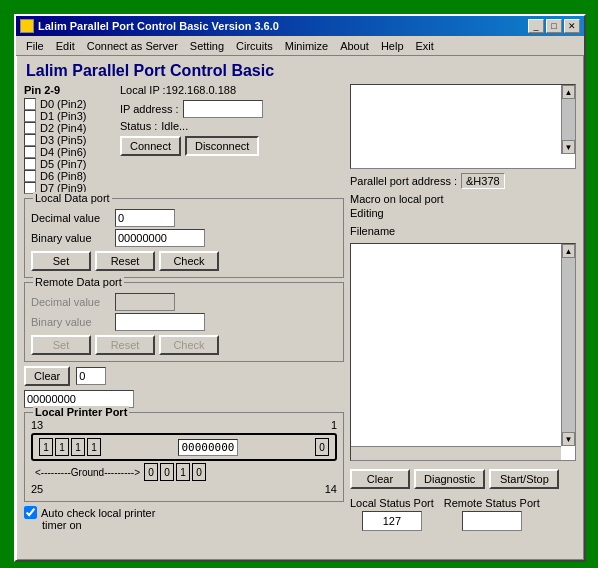 This screenshot has width=598, height=568. What do you see at coordinates (322, 447) in the screenshot?
I see `port-right-pin: 0` at bounding box center [322, 447].